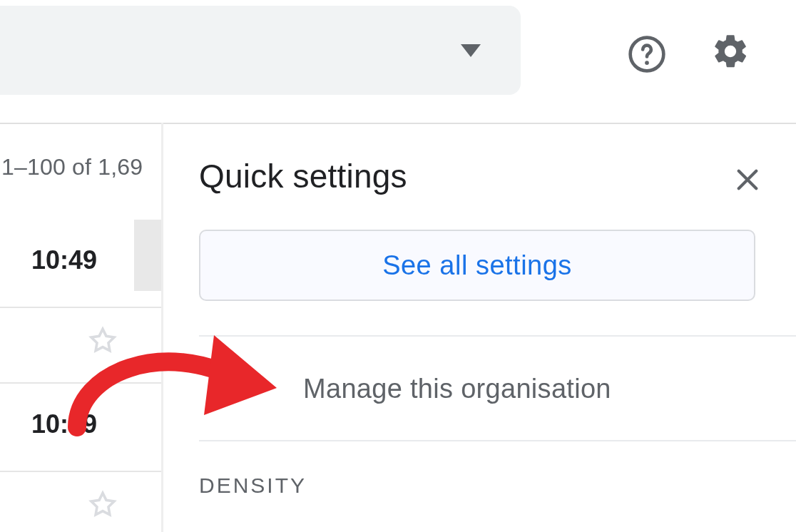 The image size is (796, 532). Describe the element at coordinates (730, 51) in the screenshot. I see `gear-icon` at that location.